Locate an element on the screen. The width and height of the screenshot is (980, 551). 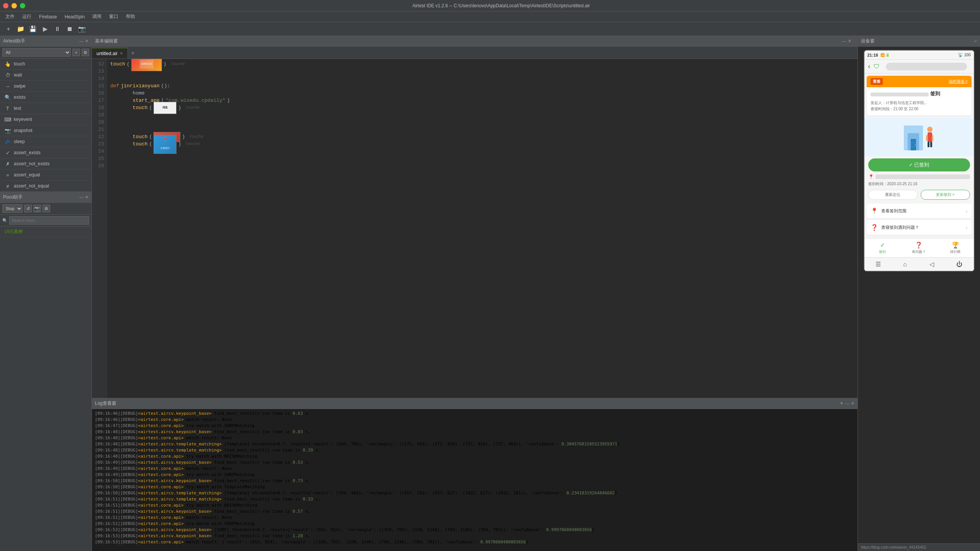
editor-close-icon: ✕ is located at coordinates (850, 41).